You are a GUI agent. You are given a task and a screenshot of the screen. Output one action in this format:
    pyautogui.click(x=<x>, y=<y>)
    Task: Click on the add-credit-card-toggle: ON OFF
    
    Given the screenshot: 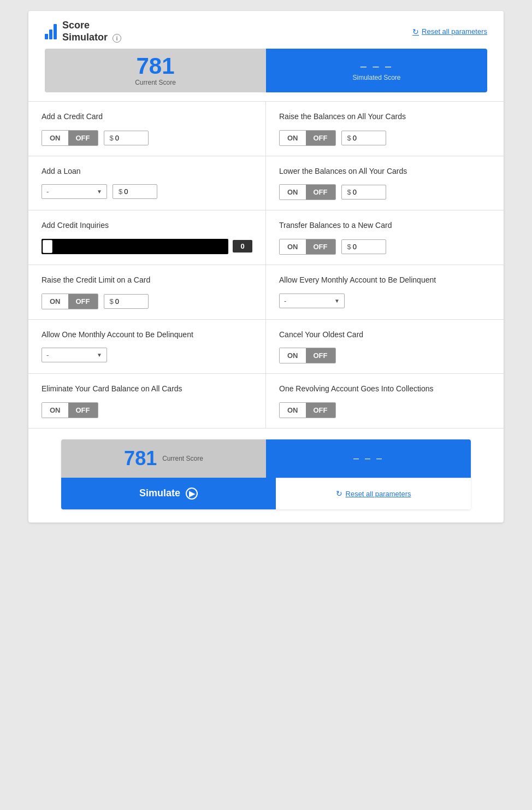 What is the action you would take?
    pyautogui.click(x=70, y=138)
    